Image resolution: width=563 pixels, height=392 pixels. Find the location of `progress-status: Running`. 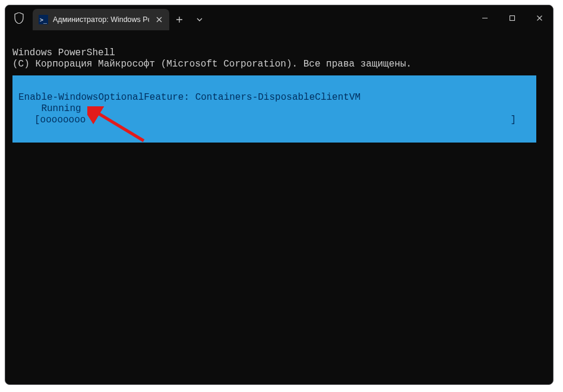

progress-status: Running is located at coordinates (50, 109).